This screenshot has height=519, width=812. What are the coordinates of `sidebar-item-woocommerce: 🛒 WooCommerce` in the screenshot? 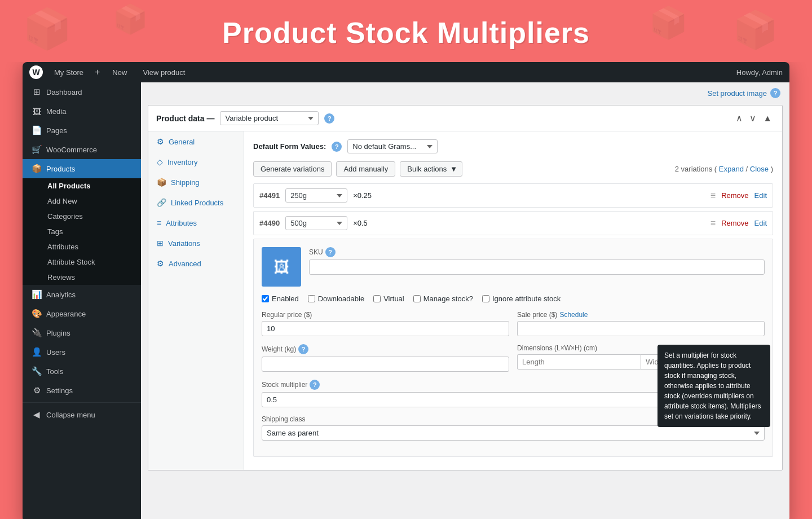 It's located at (82, 149).